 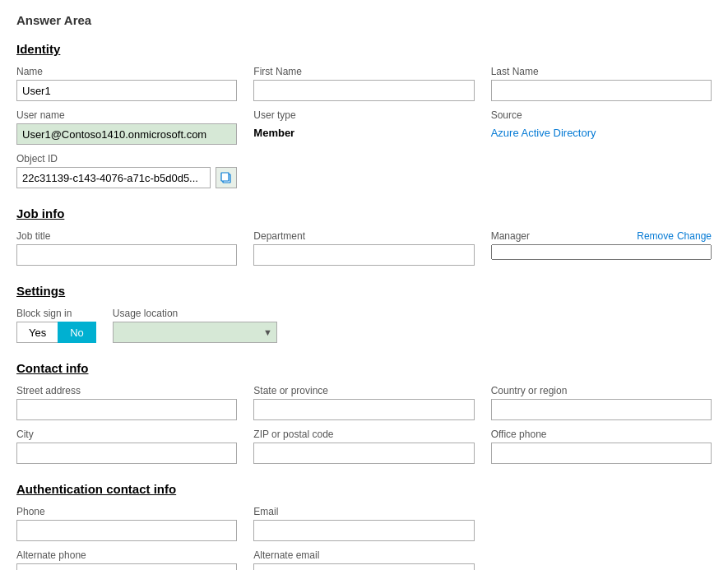 I want to click on block-sign-in-toggle: Yes No, so click(x=56, y=332).